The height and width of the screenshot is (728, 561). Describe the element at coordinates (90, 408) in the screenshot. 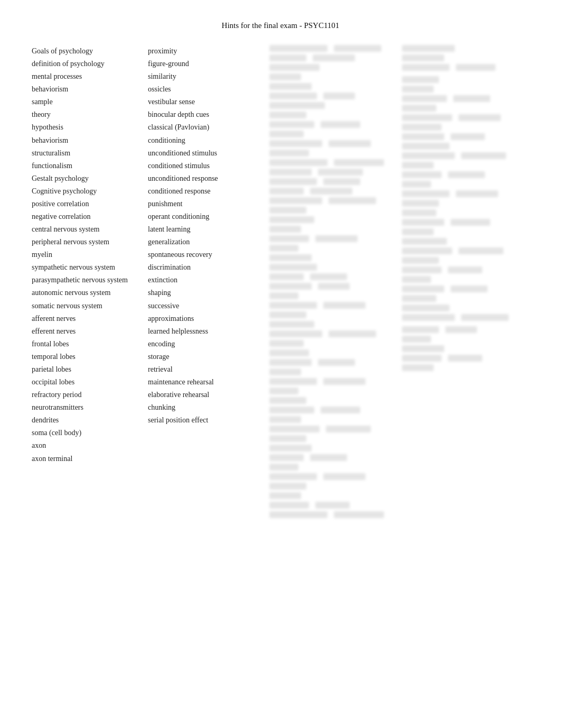

I see `term-col1-28: neurotransmitters` at that location.